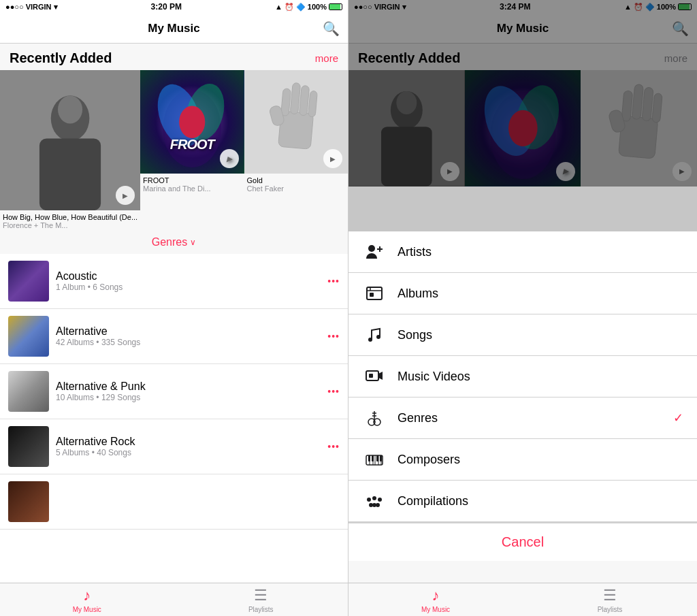 This screenshot has width=697, height=616. I want to click on sheet-label-genres: Genres, so click(532, 418).